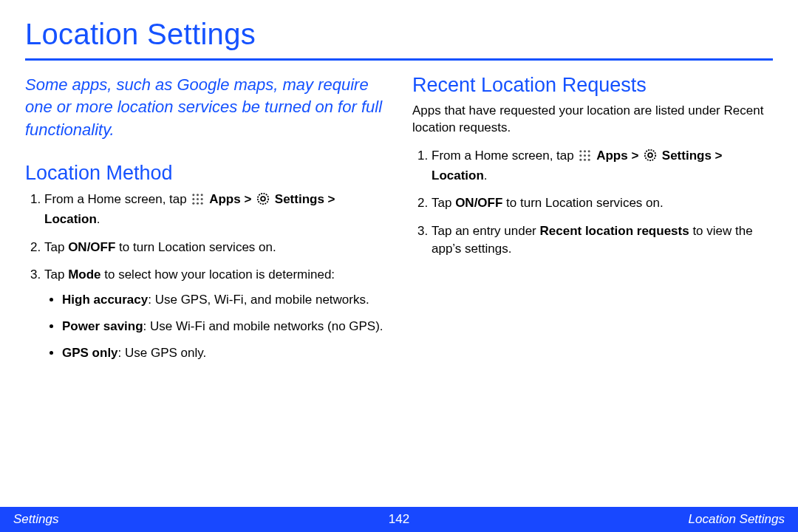  Describe the element at coordinates (205, 108) in the screenshot. I see `intro-text: Some apps, such as Google maps, may requ…` at that location.